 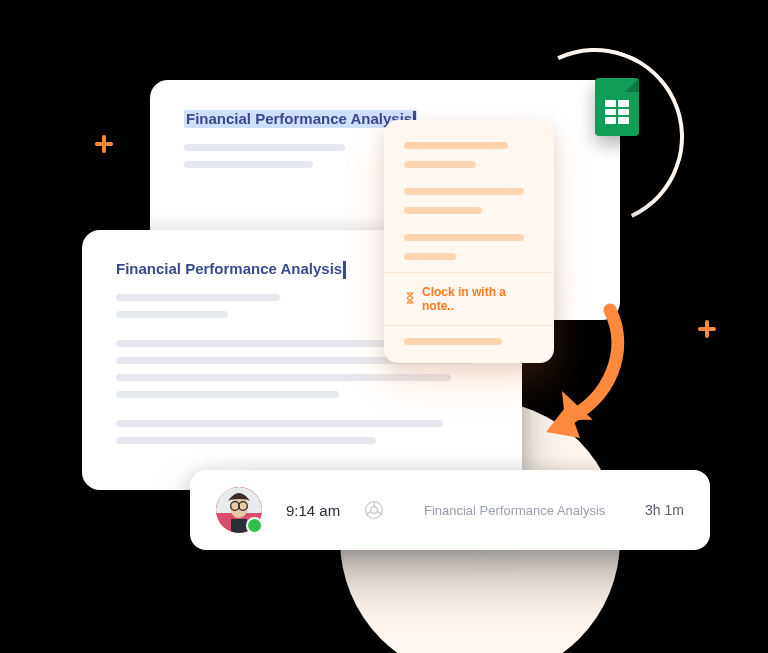 What do you see at coordinates (514, 510) in the screenshot?
I see `entry-task: Financial Performance Analysis` at bounding box center [514, 510].